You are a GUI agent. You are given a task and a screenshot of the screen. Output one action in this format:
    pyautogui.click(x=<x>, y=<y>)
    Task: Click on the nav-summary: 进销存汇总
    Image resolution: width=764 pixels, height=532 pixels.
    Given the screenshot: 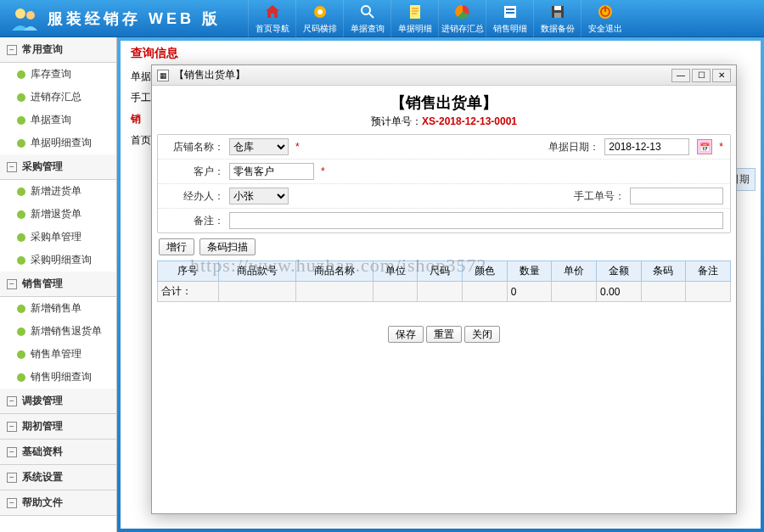 What is the action you would take?
    pyautogui.click(x=462, y=19)
    